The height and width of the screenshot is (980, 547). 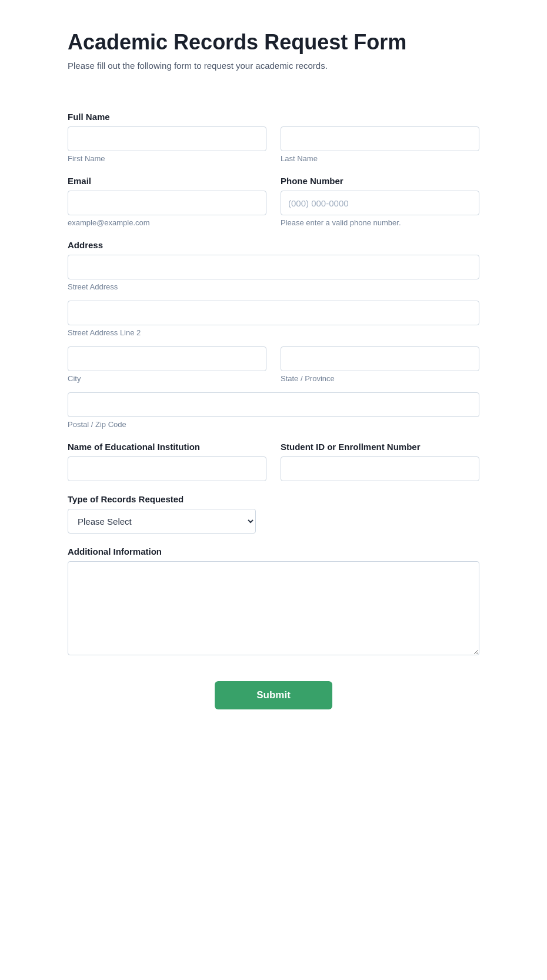 What do you see at coordinates (274, 313) in the screenshot?
I see `street-address-line2-input` at bounding box center [274, 313].